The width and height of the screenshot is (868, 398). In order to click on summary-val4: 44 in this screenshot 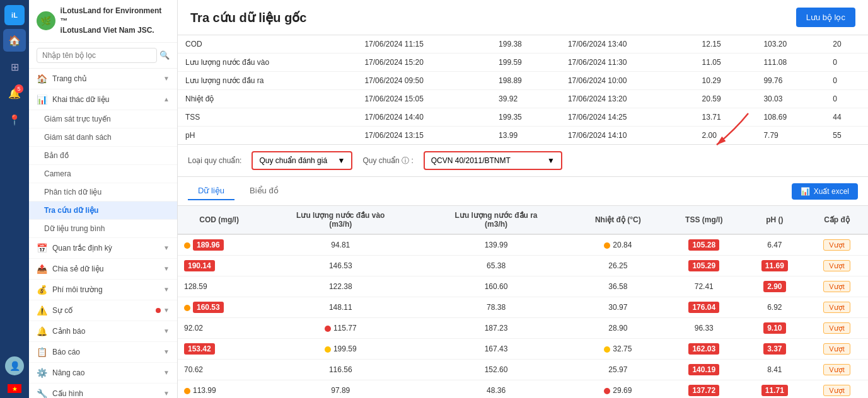, I will do `click(847, 117)`.